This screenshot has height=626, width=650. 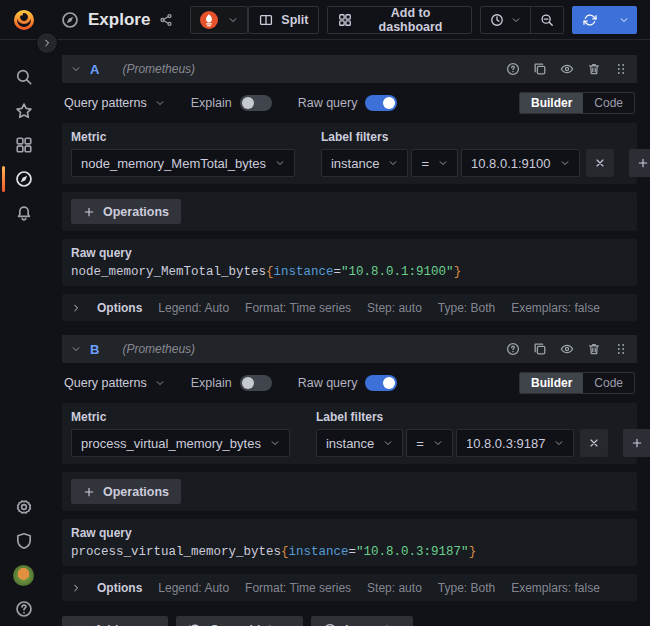 What do you see at coordinates (120, 588) in the screenshot?
I see `options-title: Options` at bounding box center [120, 588].